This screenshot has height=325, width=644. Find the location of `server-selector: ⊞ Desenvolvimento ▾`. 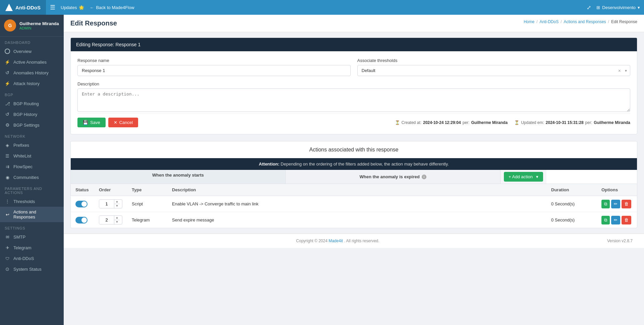

server-selector: ⊞ Desenvolvimento ▾ is located at coordinates (618, 7).